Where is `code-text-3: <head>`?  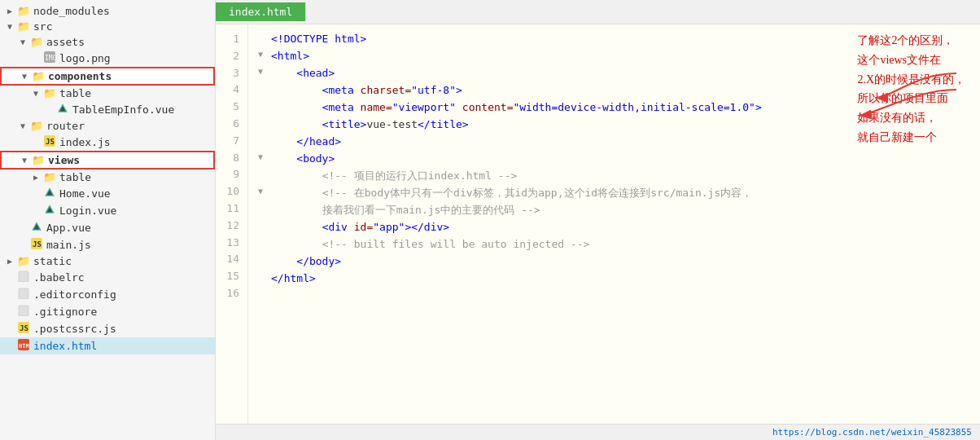 code-text-3: <head> is located at coordinates (620, 73).